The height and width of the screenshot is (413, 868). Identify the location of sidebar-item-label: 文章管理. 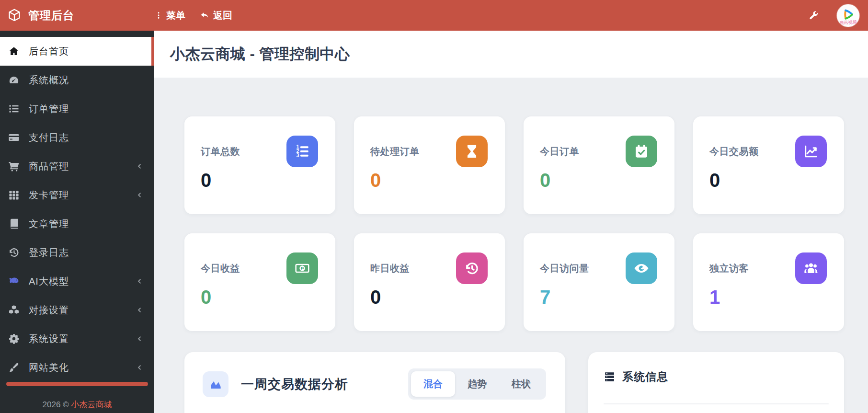
(49, 224).